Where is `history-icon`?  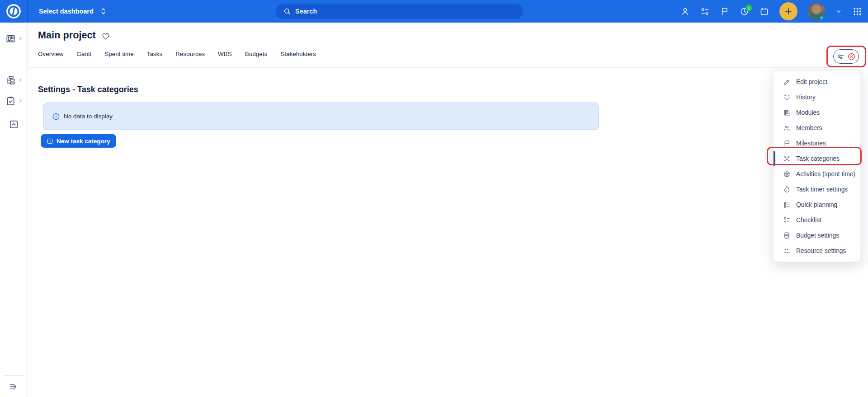 history-icon is located at coordinates (787, 98).